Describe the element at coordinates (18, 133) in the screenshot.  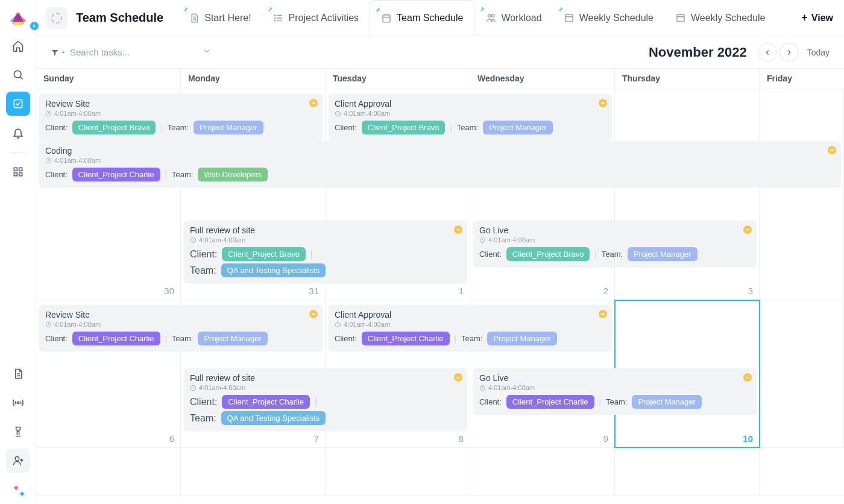
I see `notifications-icon` at that location.